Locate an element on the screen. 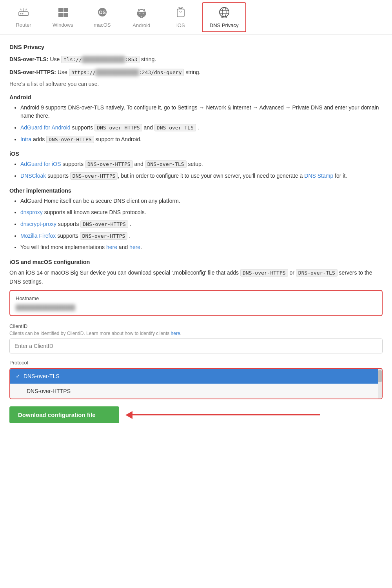 This screenshot has height=588, width=392. protocol-label: Protocol is located at coordinates (196, 362).